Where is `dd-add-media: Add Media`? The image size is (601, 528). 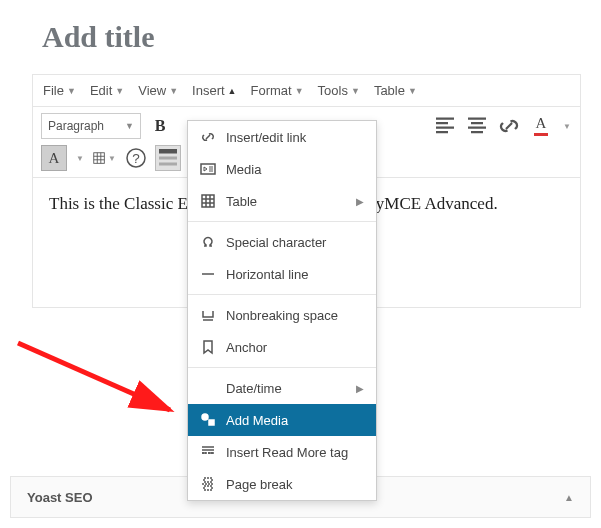 dd-add-media: Add Media is located at coordinates (282, 420).